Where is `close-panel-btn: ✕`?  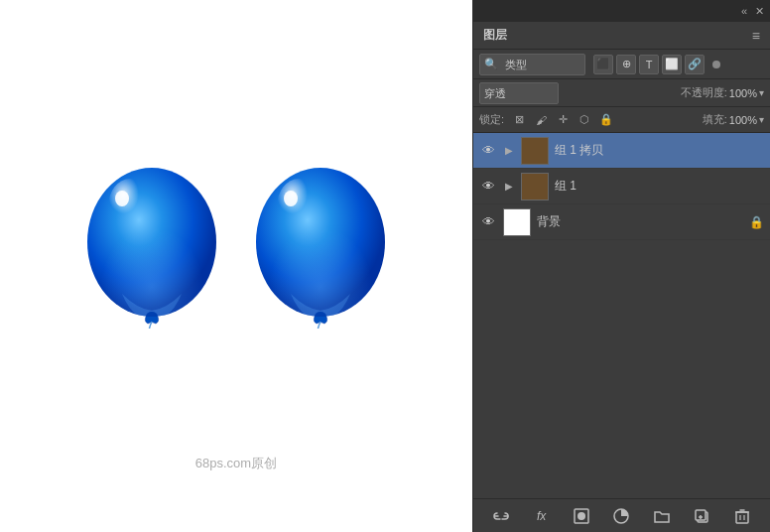 close-panel-btn: ✕ is located at coordinates (760, 12).